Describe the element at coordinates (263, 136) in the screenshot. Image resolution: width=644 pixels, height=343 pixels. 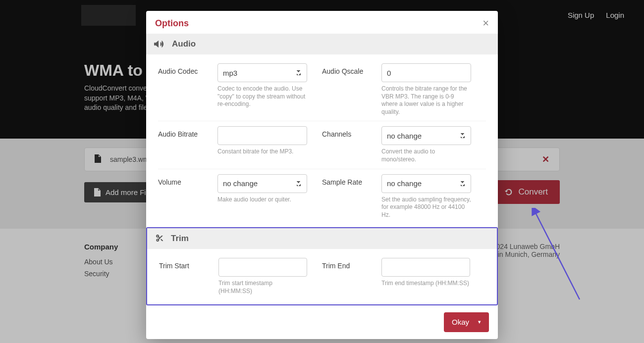
I see `bitrate-input` at that location.